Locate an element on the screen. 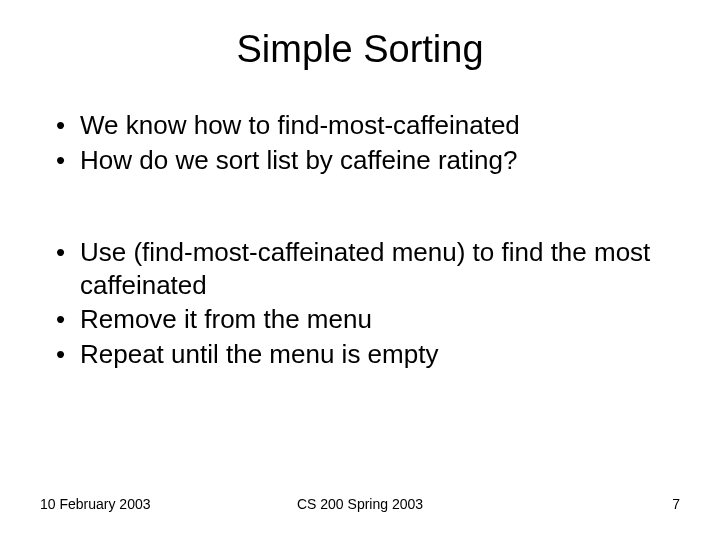 This screenshot has height=540, width=720. list-item: Use (find-most-caffeinated menu) to find… is located at coordinates (368, 268).